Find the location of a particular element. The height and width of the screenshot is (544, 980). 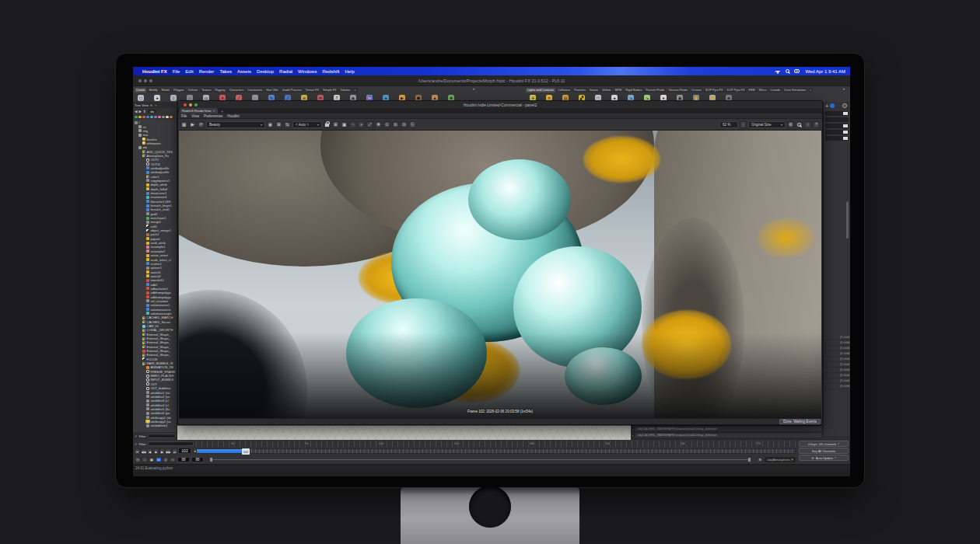

shelf-tab: Hair Utils is located at coordinates (272, 90).